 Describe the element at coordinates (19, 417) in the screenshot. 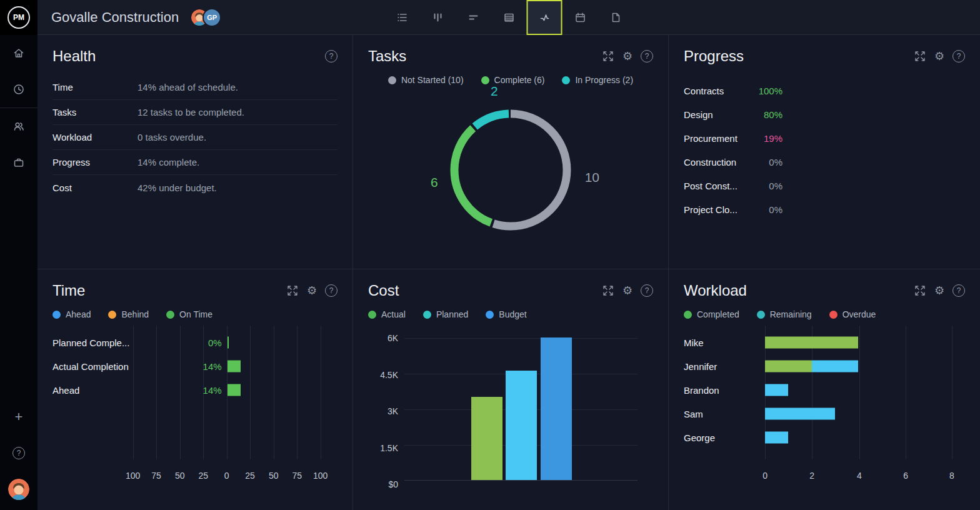

I see `add-button: +` at that location.